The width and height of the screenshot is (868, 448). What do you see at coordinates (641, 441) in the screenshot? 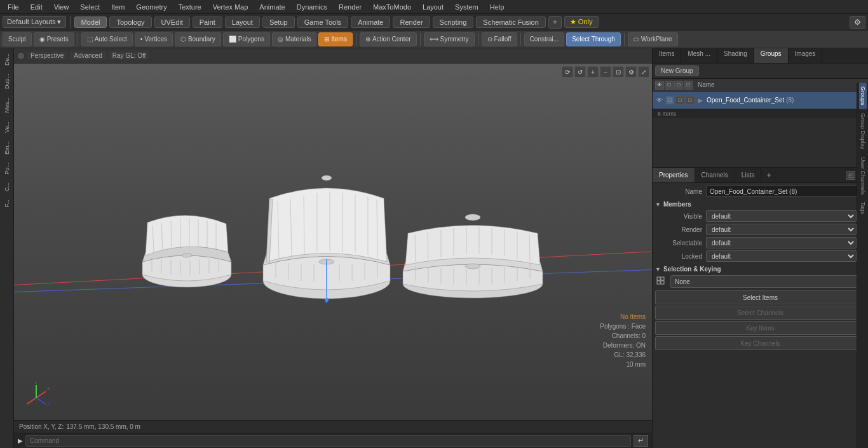
I see `cmd-exec-btn: ↵` at bounding box center [641, 441].